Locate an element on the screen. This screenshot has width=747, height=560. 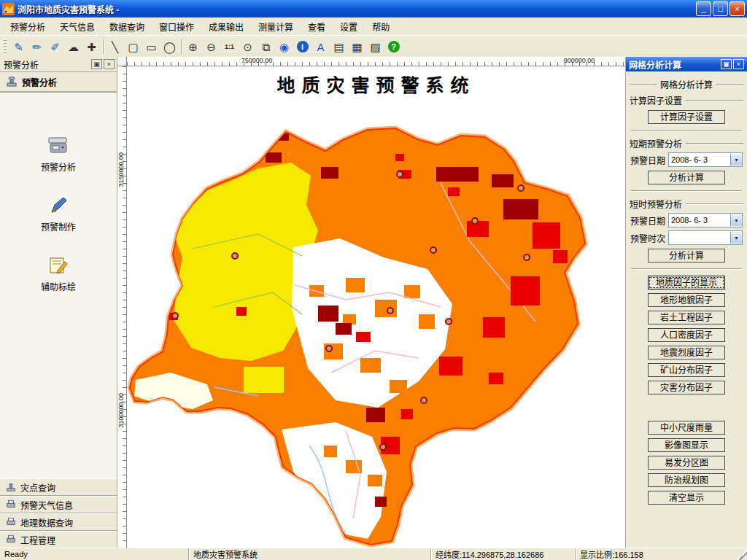
print-icon: ▦ is located at coordinates (357, 47).